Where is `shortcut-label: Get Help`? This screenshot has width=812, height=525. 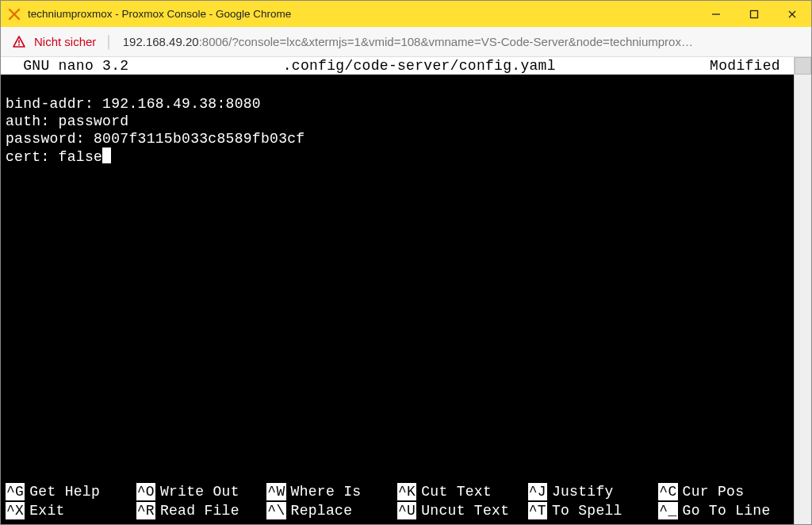
shortcut-label: Get Help is located at coordinates (65, 492).